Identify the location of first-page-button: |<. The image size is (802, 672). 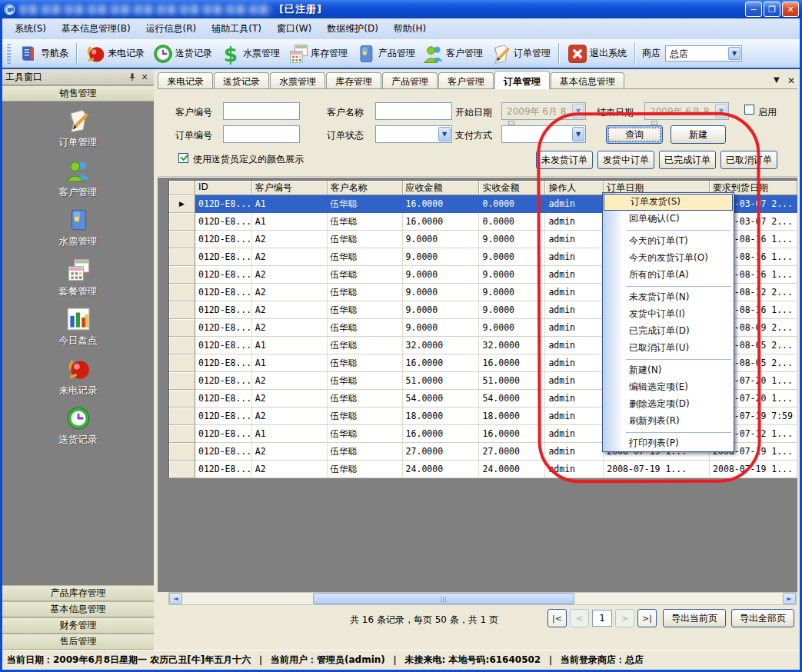
(557, 618).